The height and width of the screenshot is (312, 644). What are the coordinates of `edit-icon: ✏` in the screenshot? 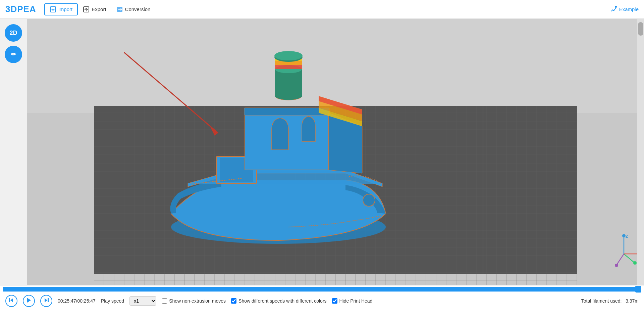 It's located at (13, 54).